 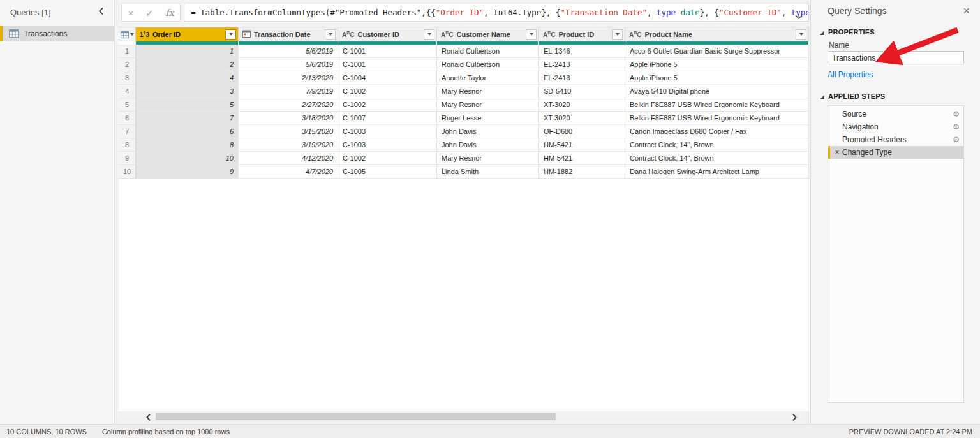 I want to click on row-number: 3, so click(x=128, y=78).